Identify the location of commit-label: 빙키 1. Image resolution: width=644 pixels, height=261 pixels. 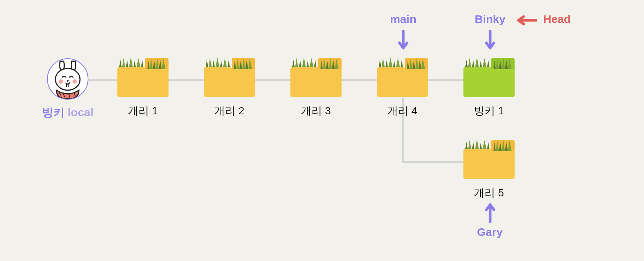
(489, 111).